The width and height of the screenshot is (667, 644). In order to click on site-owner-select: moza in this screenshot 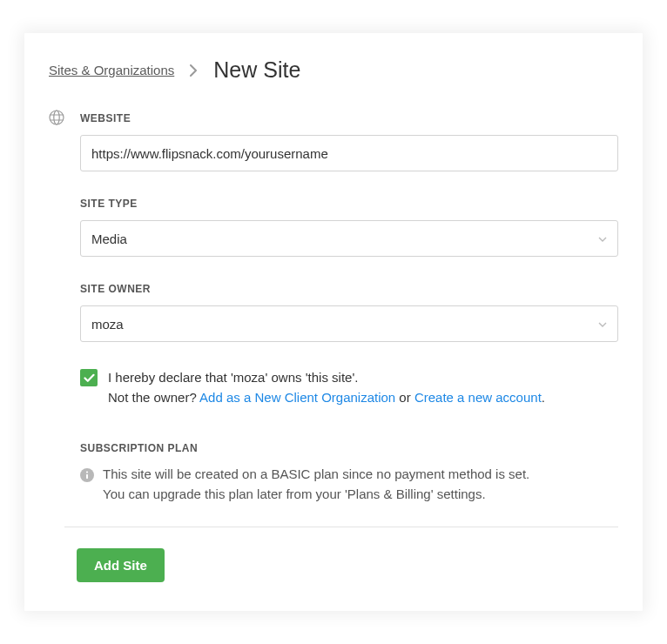, I will do `click(349, 324)`.